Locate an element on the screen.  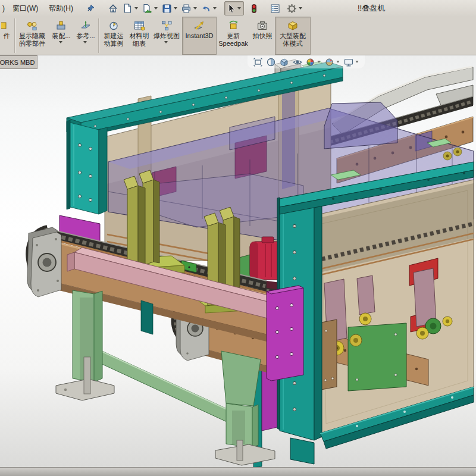
ribbon-button-exploded-view: 爆炸视图 is located at coordinates (167, 36).